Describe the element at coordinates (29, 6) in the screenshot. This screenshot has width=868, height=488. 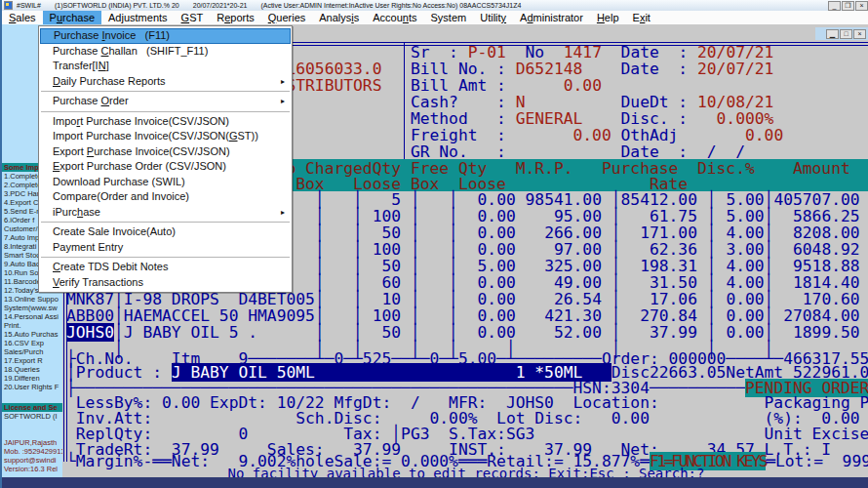
I see `title-segment: #SWIL#` at that location.